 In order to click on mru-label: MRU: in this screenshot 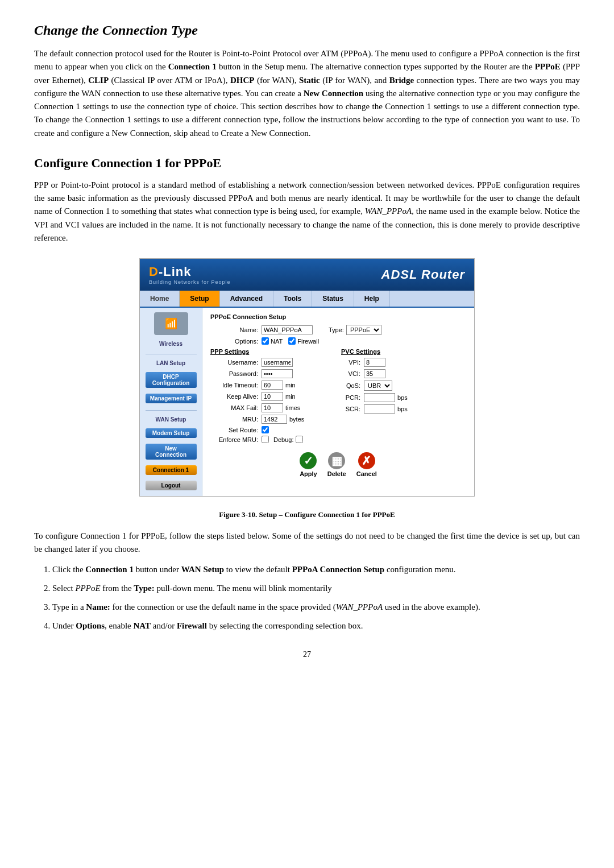, I will do `click(236, 419)`.